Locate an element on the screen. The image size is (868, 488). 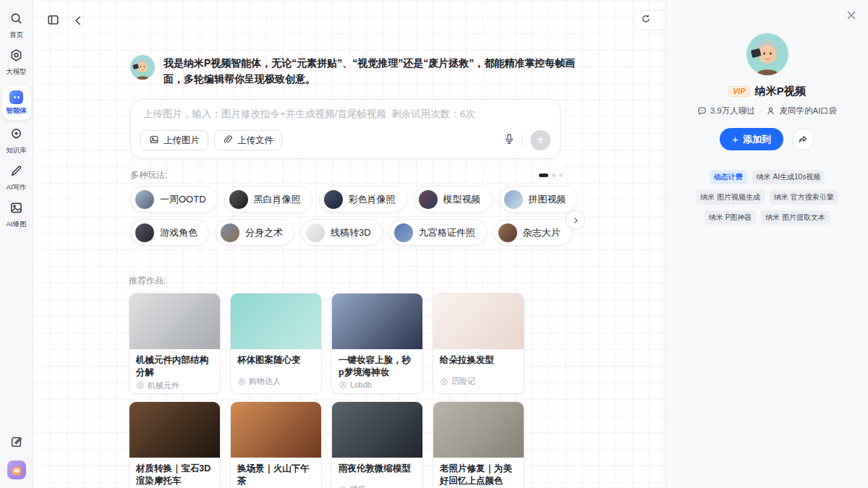
agent-tags: 动态计费 纳米 AI生成10s视频 纳米 图片视频生成 纳米 官方搜索引擎 纳米… is located at coordinates (767, 197).